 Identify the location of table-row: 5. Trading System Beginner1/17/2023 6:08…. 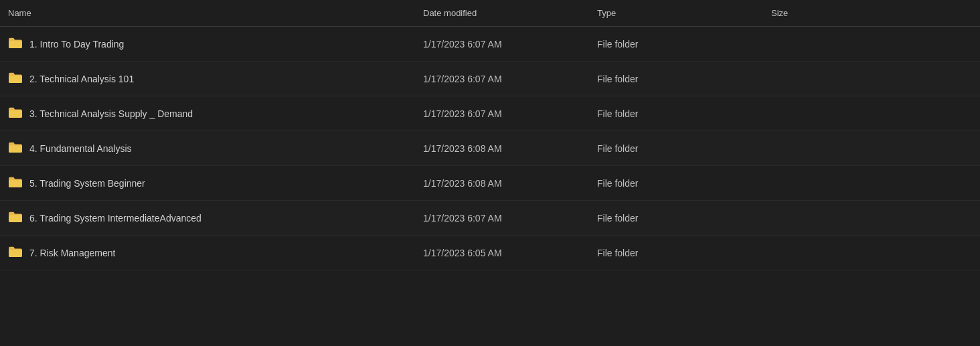
(490, 183).